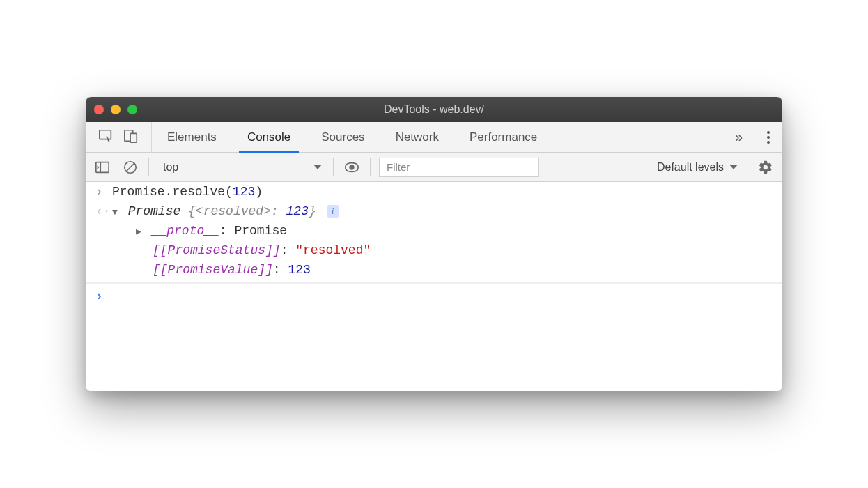  I want to click on code-number: 123, so click(244, 192).